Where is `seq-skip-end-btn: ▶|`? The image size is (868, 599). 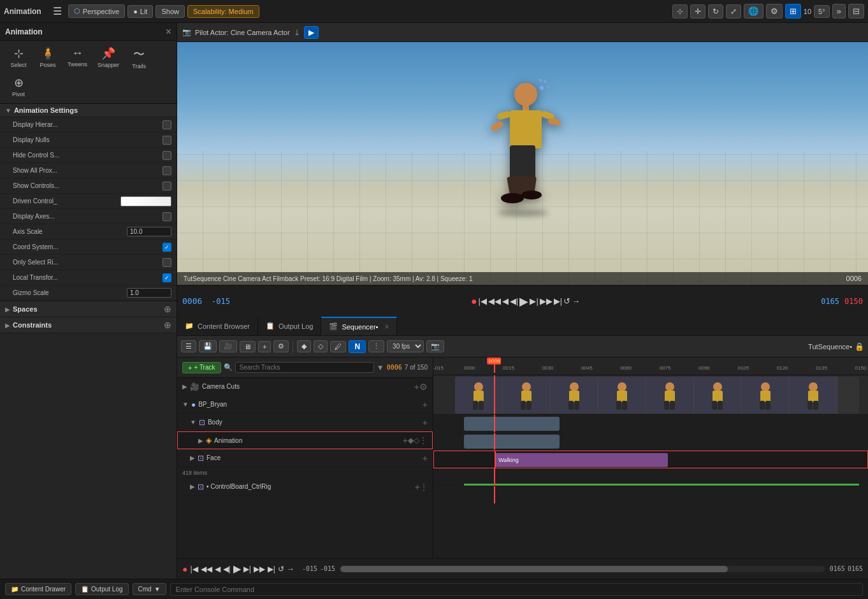
seq-skip-end-btn: ▶| is located at coordinates (271, 569).